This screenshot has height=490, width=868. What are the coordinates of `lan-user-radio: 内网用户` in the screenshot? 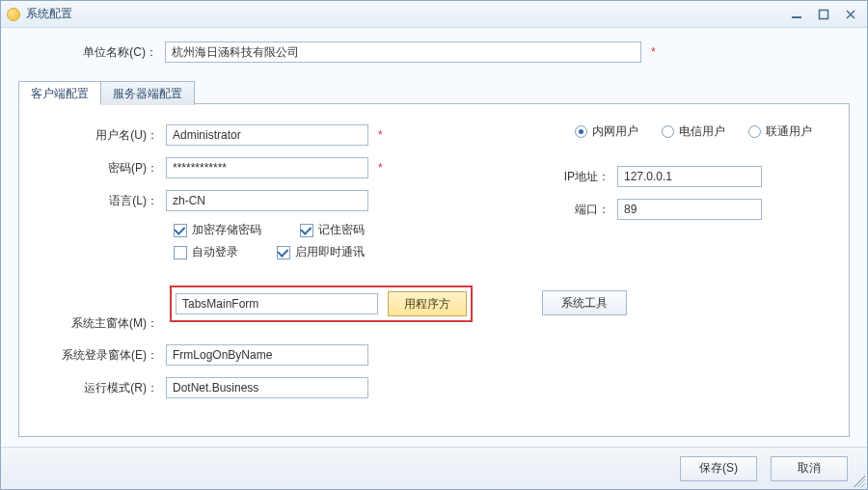 It's located at (607, 131).